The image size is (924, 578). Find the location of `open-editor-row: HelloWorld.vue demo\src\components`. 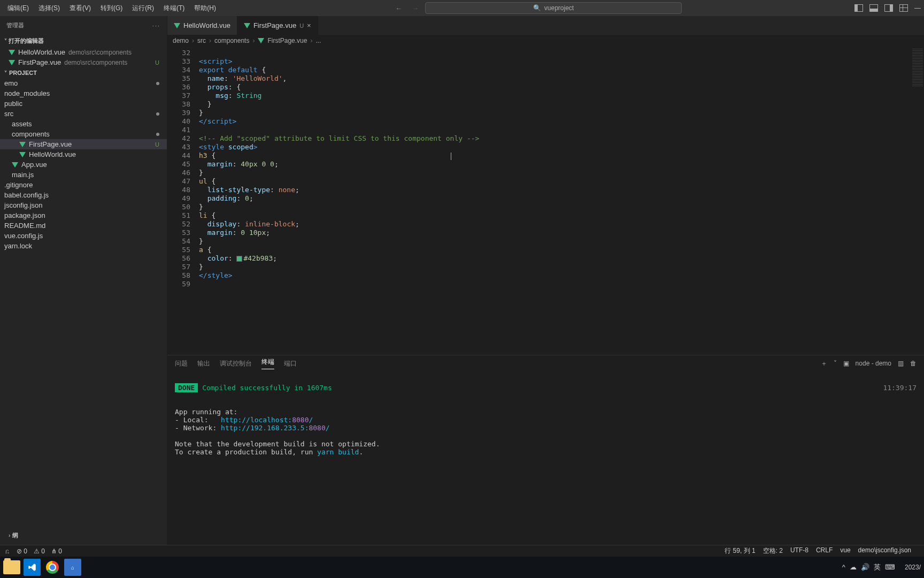

open-editor-row: HelloWorld.vue demo\src\components is located at coordinates (83, 52).